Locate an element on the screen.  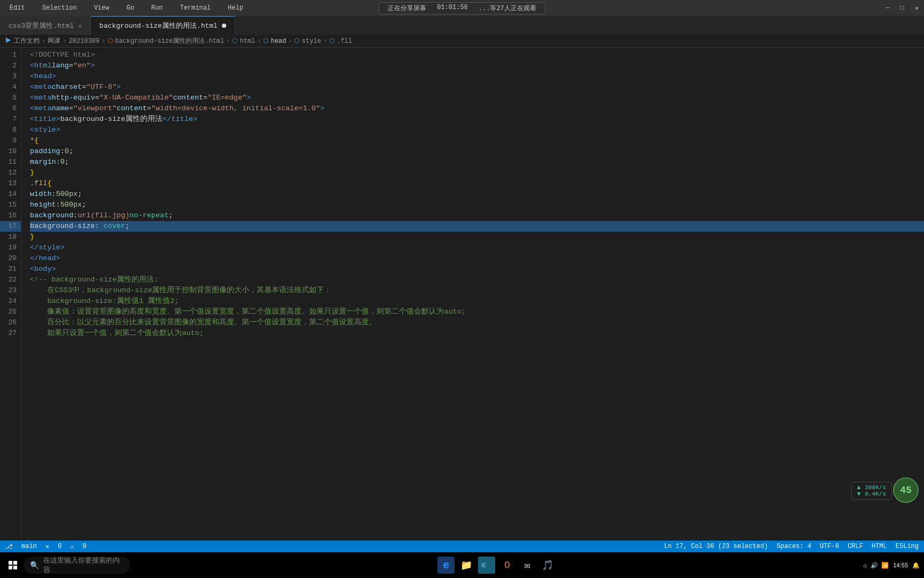
taskbar-center: e 📁 O ✉ 🎵 is located at coordinates (497, 565).